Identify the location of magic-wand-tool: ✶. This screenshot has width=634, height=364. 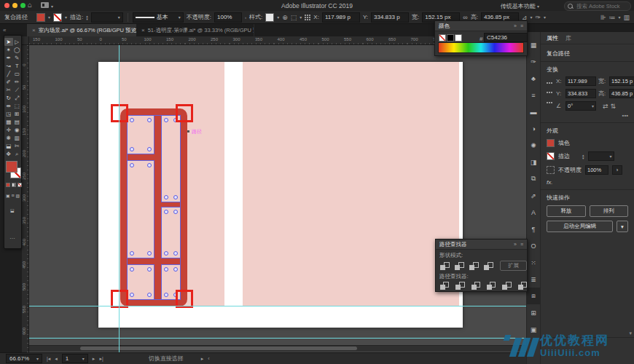
(9, 50).